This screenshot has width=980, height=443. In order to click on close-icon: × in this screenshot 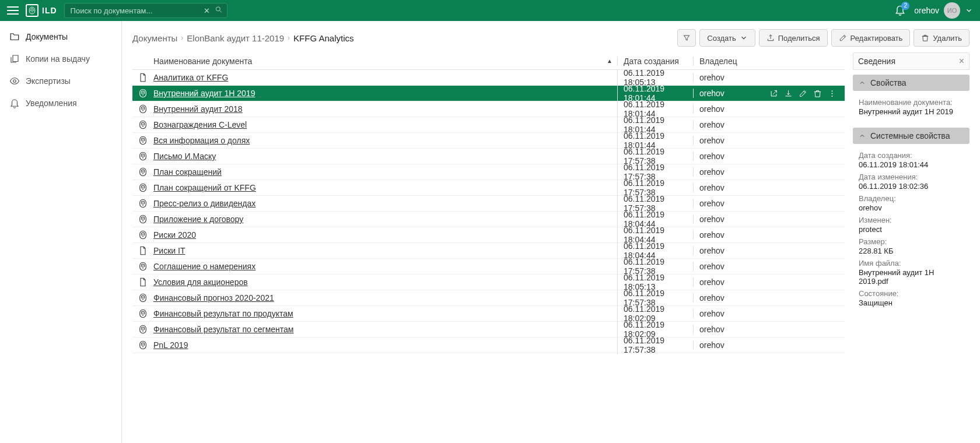, I will do `click(961, 61)`.